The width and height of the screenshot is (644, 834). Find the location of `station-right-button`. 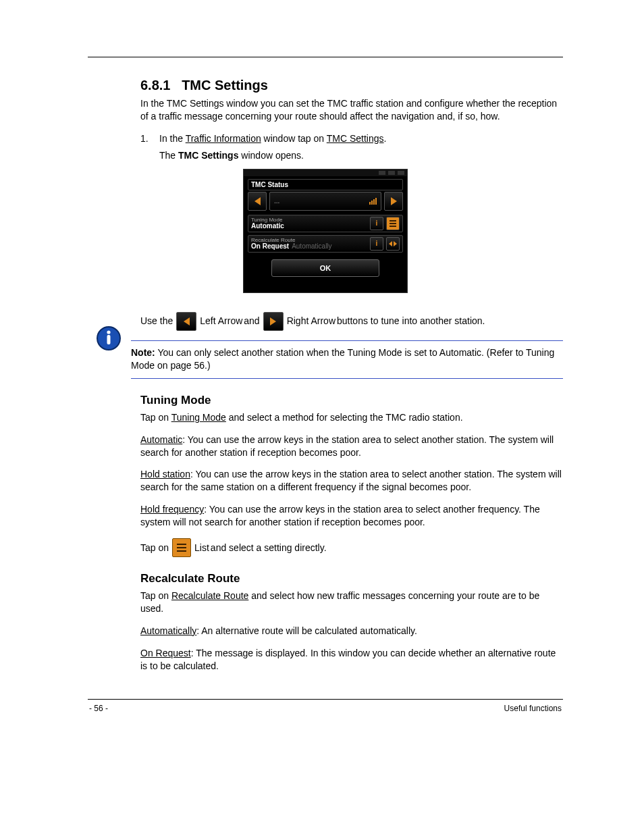

station-right-button is located at coordinates (394, 201).